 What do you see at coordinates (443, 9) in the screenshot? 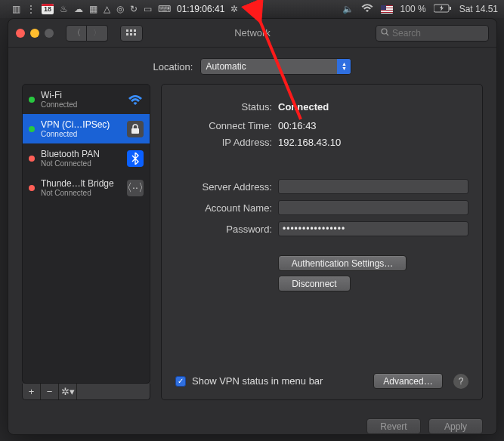
I see `battery-icon` at bounding box center [443, 9].